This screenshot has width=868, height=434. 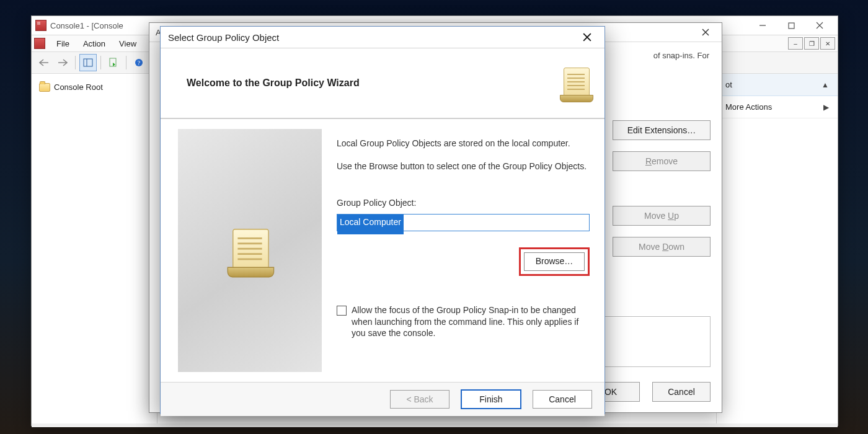 What do you see at coordinates (40, 43) in the screenshot?
I see `mmc-doc-icon` at bounding box center [40, 43].